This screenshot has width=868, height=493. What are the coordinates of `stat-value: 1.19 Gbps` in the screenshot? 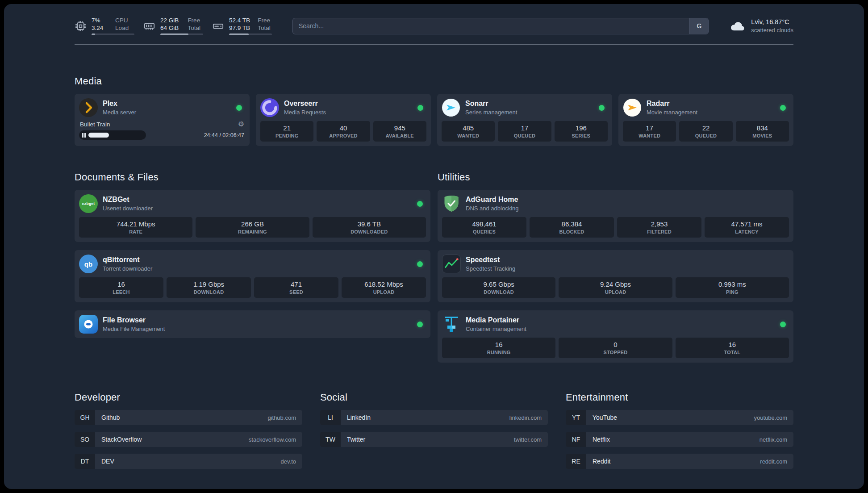 It's located at (209, 284).